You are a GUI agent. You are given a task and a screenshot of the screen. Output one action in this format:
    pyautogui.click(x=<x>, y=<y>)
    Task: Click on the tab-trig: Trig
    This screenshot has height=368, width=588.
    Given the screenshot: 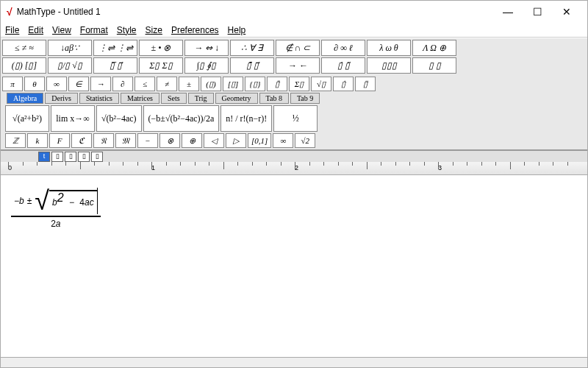 What is the action you would take?
    pyautogui.click(x=201, y=99)
    